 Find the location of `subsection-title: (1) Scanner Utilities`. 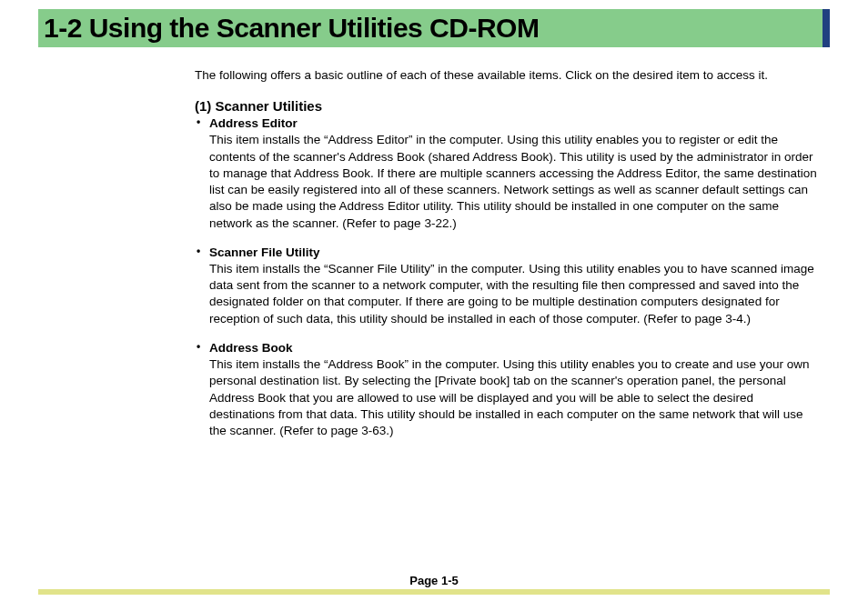

subsection-title: (1) Scanner Utilities is located at coordinates (508, 105).